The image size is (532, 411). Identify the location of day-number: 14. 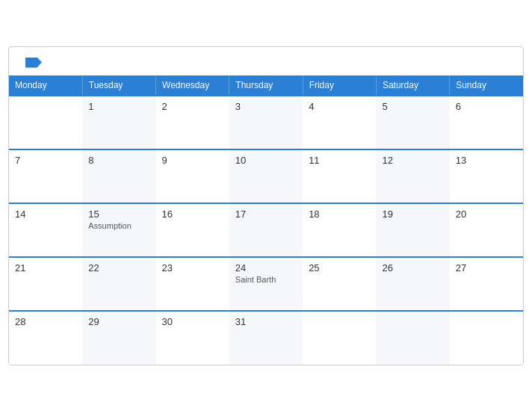
(46, 214).